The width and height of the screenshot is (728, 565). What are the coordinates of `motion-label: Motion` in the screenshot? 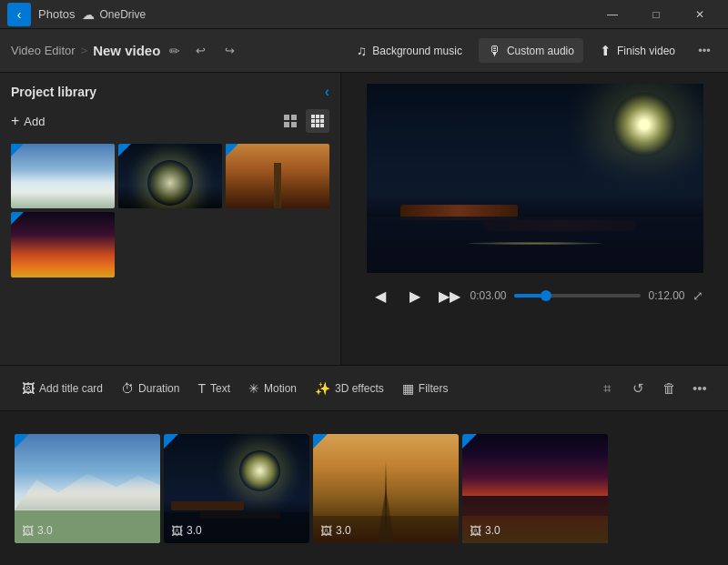 It's located at (280, 388).